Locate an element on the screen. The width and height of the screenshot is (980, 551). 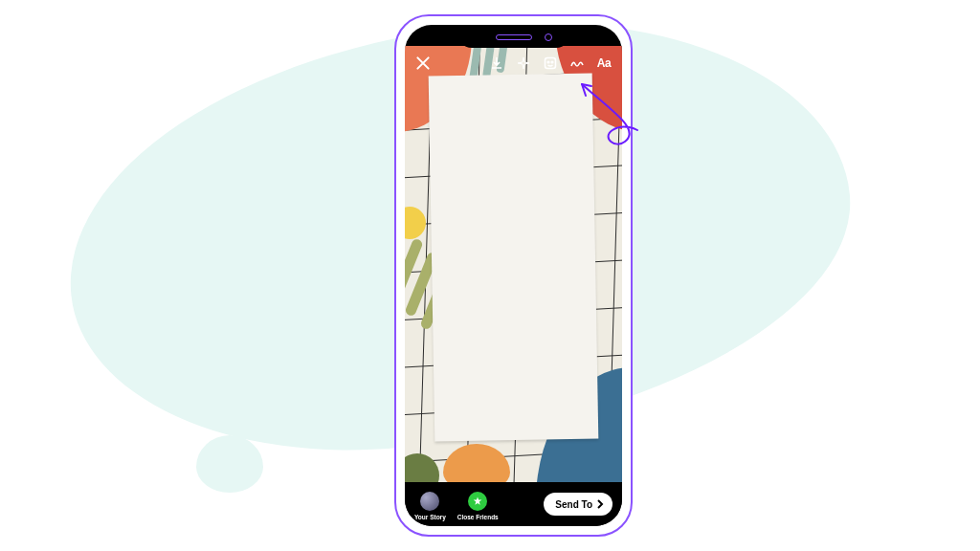
your-story-label: Your Story is located at coordinates (431, 517).